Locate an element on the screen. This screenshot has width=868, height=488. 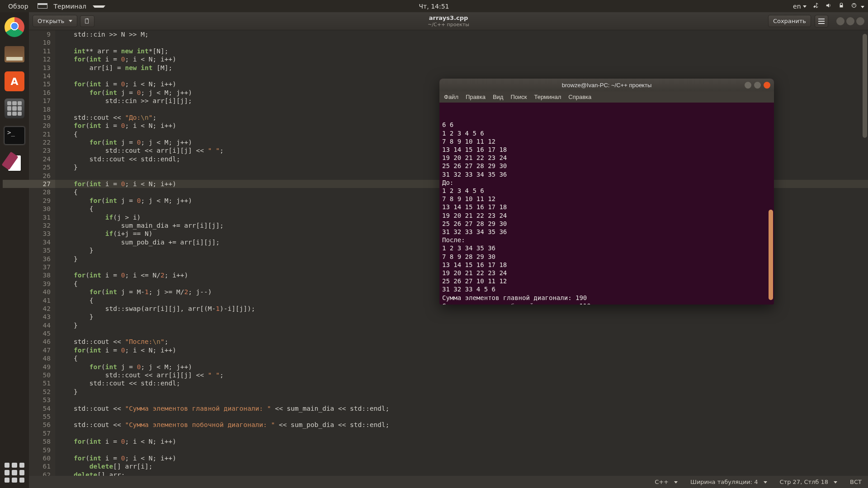
dock-gedit is located at coordinates (14, 163).